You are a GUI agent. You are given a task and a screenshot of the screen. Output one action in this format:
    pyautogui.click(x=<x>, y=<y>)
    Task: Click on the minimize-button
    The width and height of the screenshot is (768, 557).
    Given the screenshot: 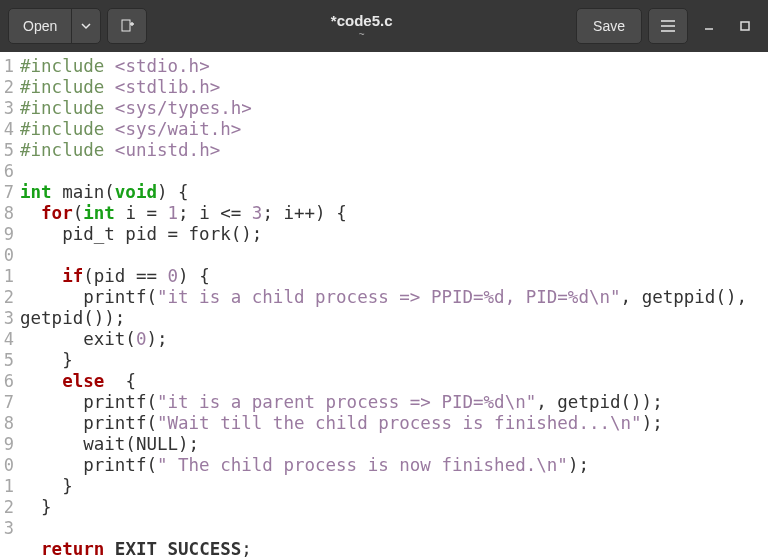 What is the action you would take?
    pyautogui.click(x=709, y=26)
    